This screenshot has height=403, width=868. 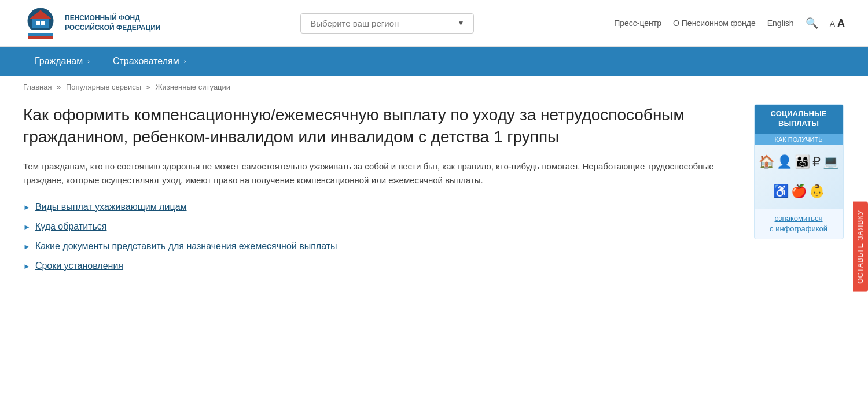 I want to click on font-large-button: A, so click(x=841, y=23).